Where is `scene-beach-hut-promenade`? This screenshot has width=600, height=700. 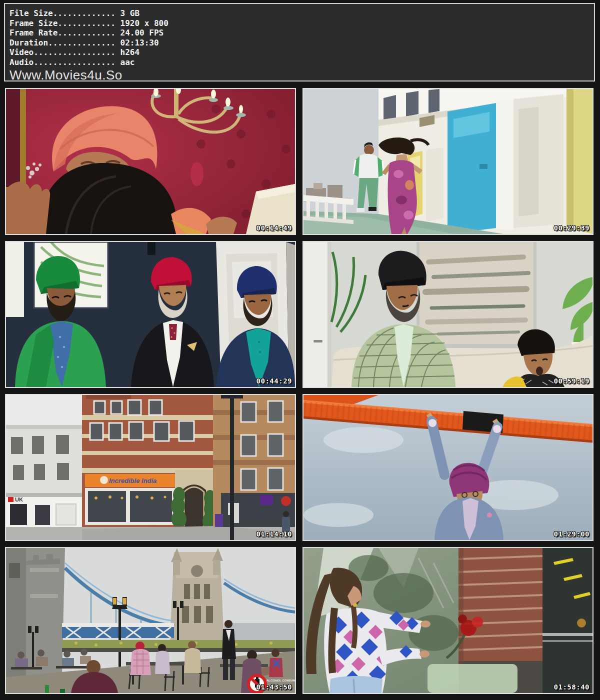 scene-beach-hut-promenade is located at coordinates (448, 162).